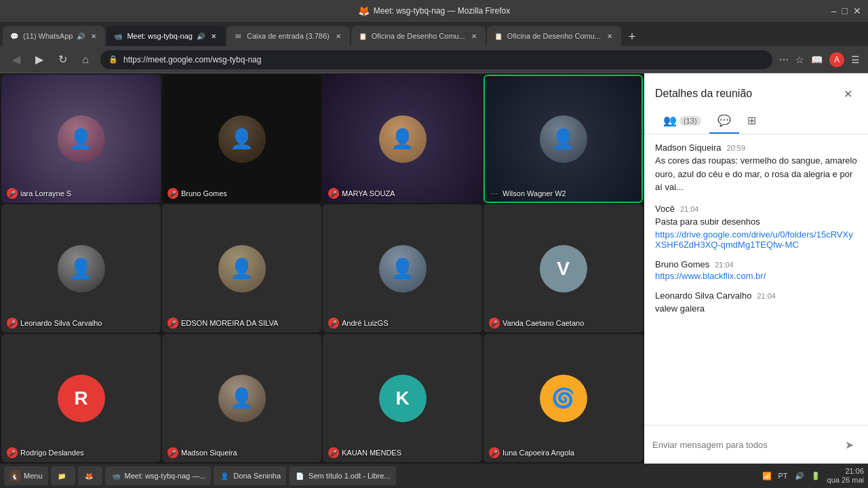  I want to click on name-tag-madson: 🎤 Madson Siqueira, so click(202, 453).